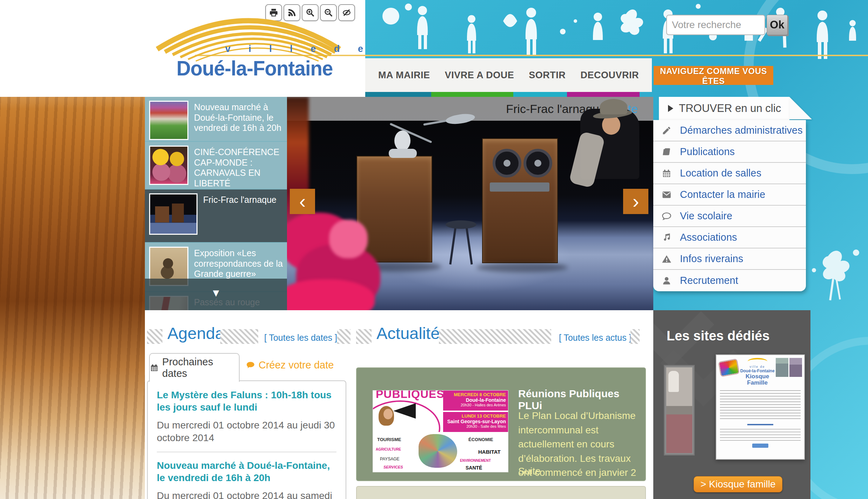 The width and height of the screenshot is (868, 499). What do you see at coordinates (247, 440) in the screenshot?
I see `agenda-events-panel: Le Mystère des Faluns : 10h-18h tous les…` at bounding box center [247, 440].